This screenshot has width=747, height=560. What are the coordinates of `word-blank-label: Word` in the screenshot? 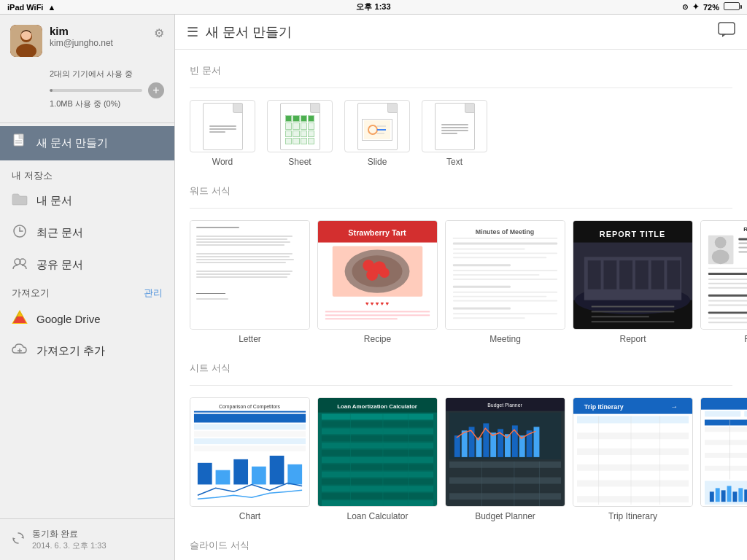 It's located at (222, 162).